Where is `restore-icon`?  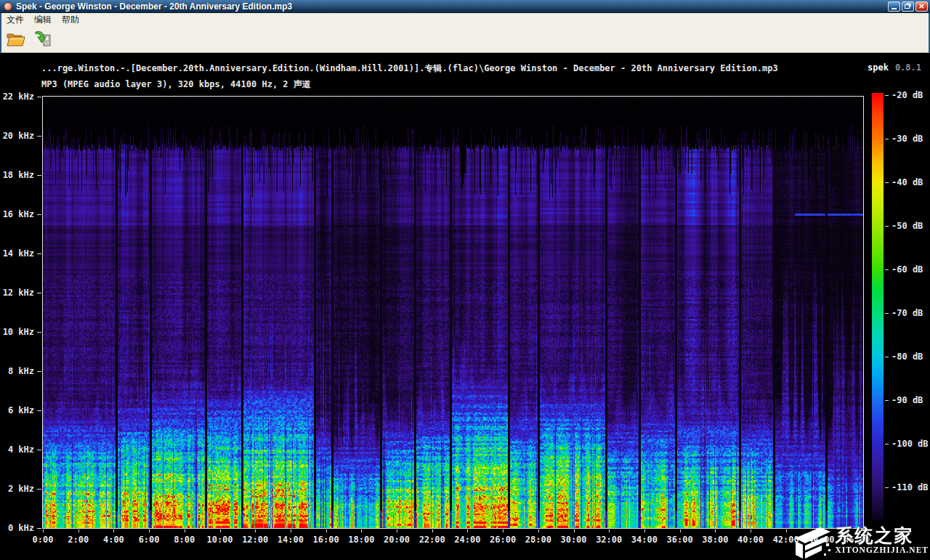 restore-icon is located at coordinates (907, 7).